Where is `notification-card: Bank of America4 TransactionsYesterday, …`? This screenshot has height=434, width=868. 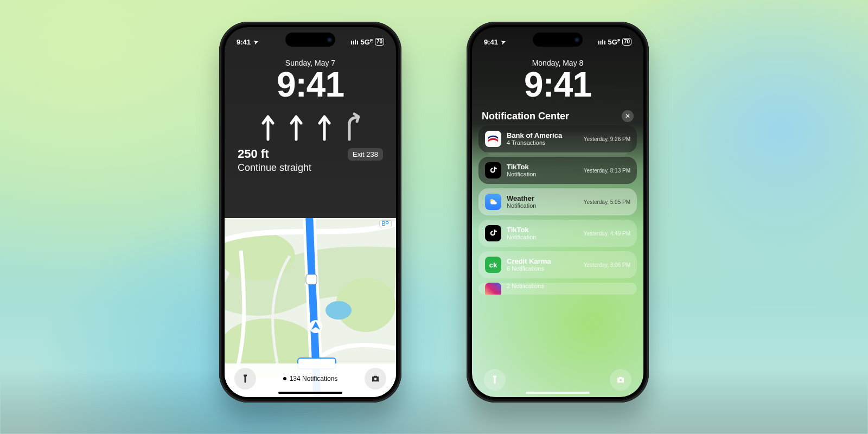
notification-card: Bank of America4 TransactionsYesterday, … is located at coordinates (558, 139).